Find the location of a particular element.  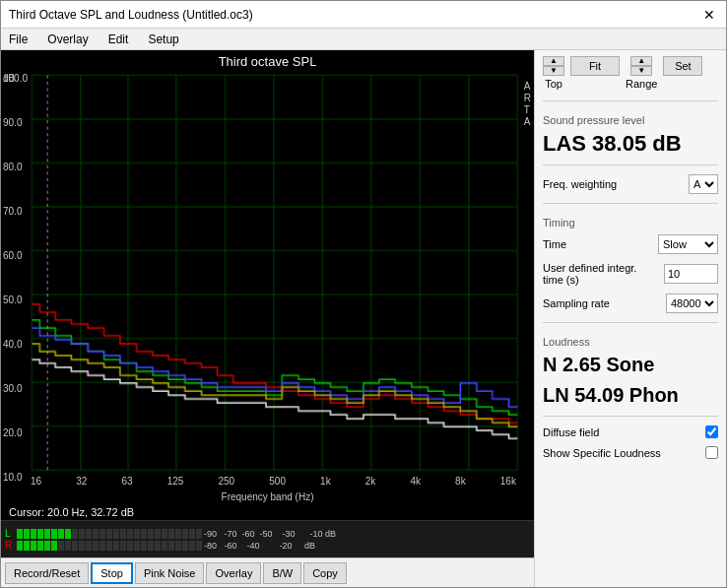

diffuse-field-checkbox is located at coordinates (711, 431).